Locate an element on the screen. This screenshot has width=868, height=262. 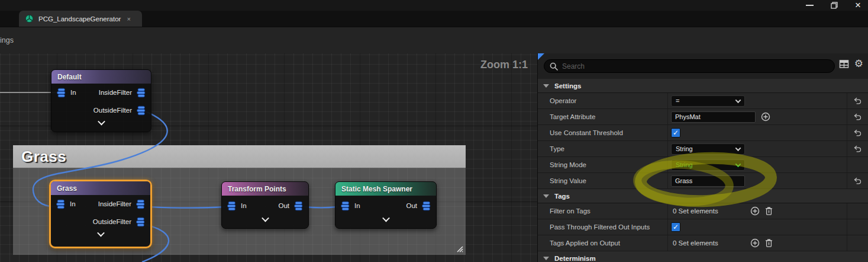
row-use-constant-threshold: Use Constant Threshold ✓ is located at coordinates (703, 133).